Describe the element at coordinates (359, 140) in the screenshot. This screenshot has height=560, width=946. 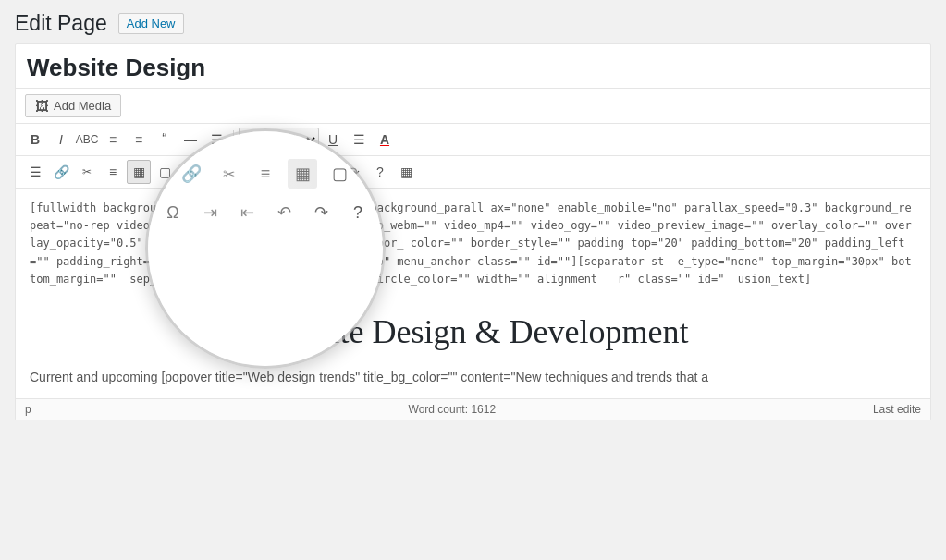
I see `align-center-button: ☰` at that location.